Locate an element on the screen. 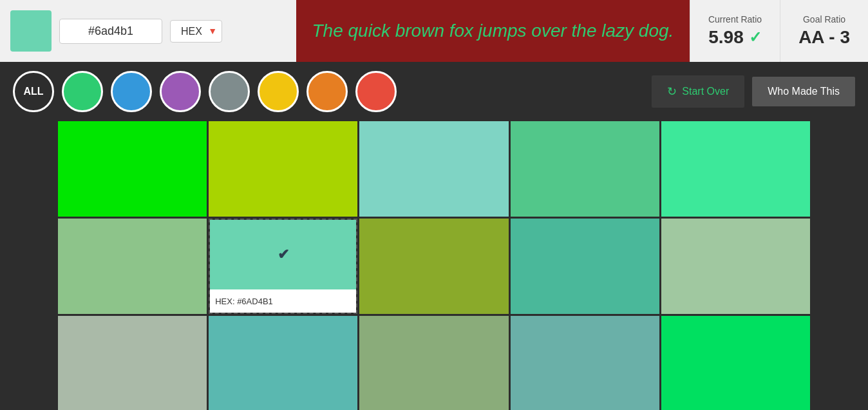 This screenshot has height=410, width=868. current-ratio-label: Current Ratio is located at coordinates (735, 19).